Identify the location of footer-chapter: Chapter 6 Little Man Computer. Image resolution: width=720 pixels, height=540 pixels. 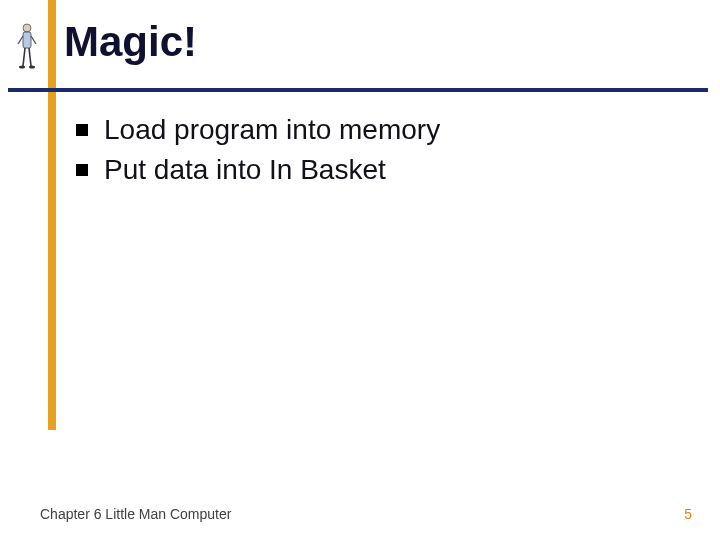
(136, 514).